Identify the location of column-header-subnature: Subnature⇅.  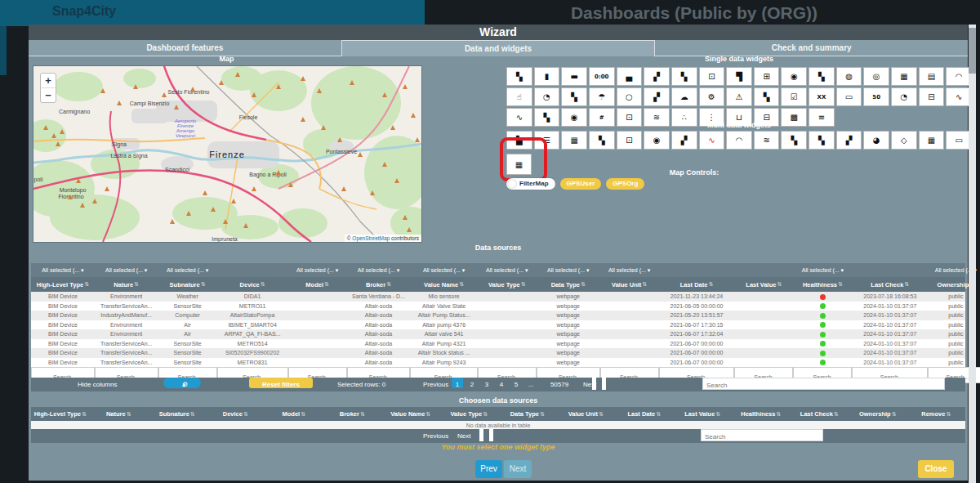
(188, 284).